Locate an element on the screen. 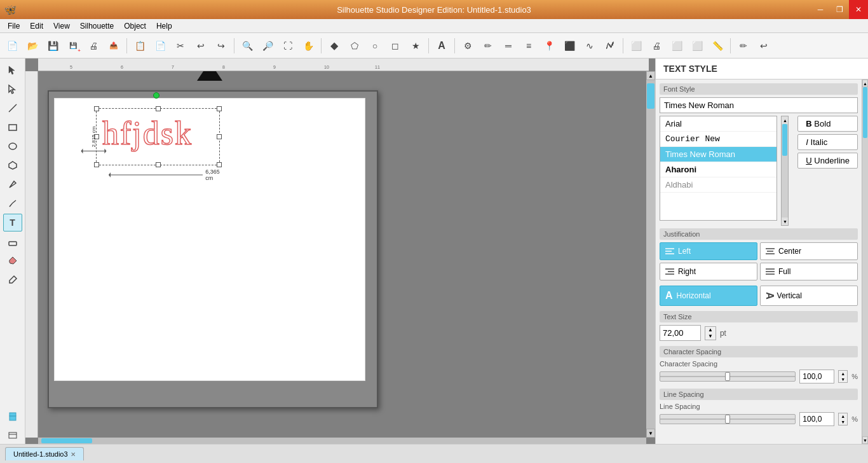  char-spacing-value is located at coordinates (817, 377).